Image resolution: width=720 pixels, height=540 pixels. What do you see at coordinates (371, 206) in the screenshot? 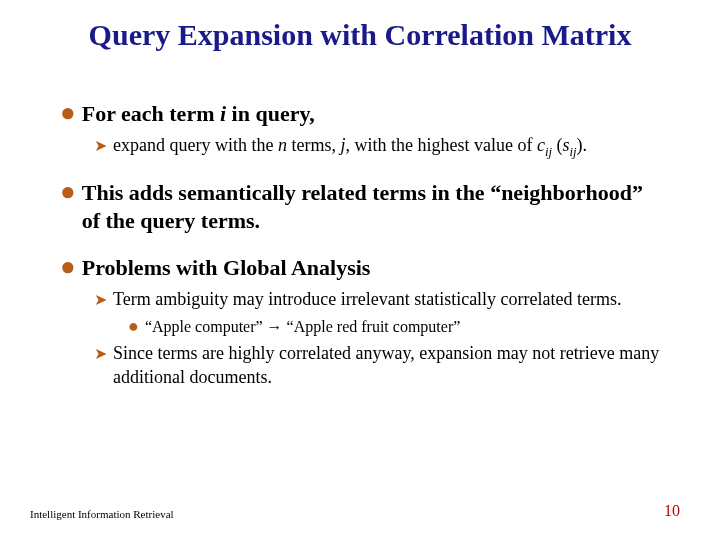
I see `bullet-2-text: This adds semantically related terms in …` at bounding box center [371, 206].